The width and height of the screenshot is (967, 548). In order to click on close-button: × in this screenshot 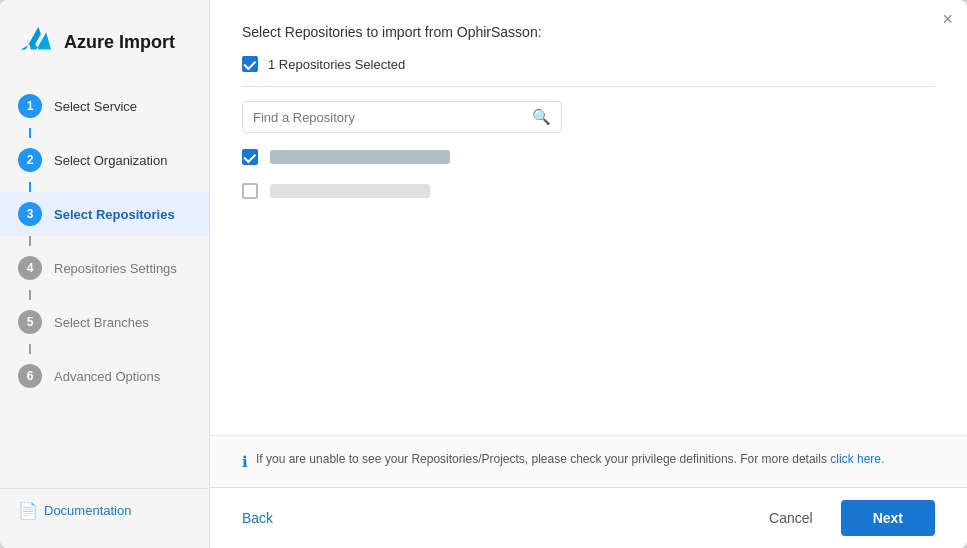, I will do `click(948, 19)`.